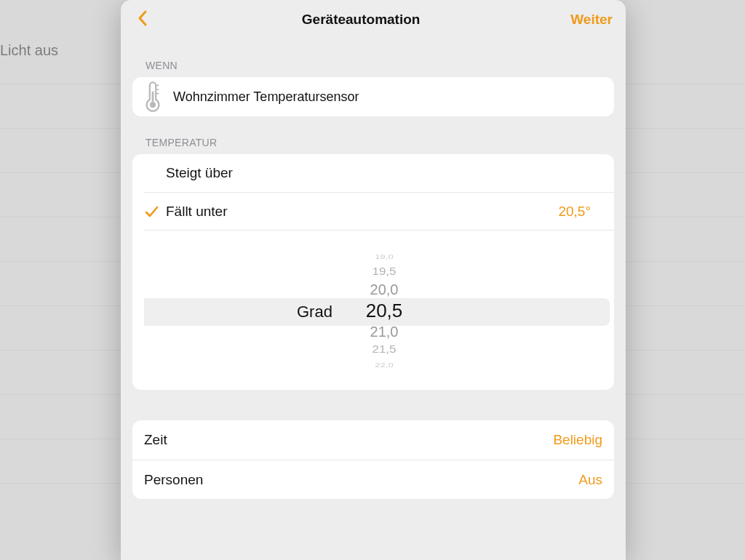 The width and height of the screenshot is (745, 560). I want to click on picker-value: 19,5, so click(384, 271).